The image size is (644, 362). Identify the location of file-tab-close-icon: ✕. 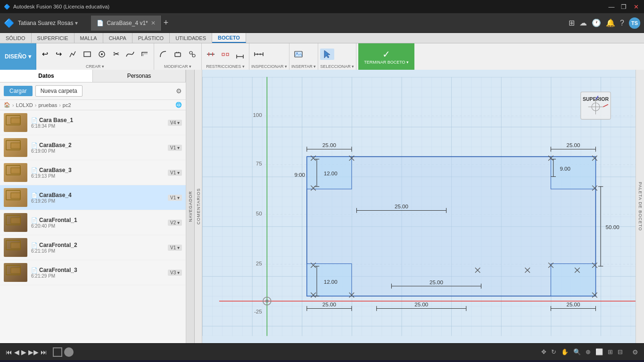
(153, 23).